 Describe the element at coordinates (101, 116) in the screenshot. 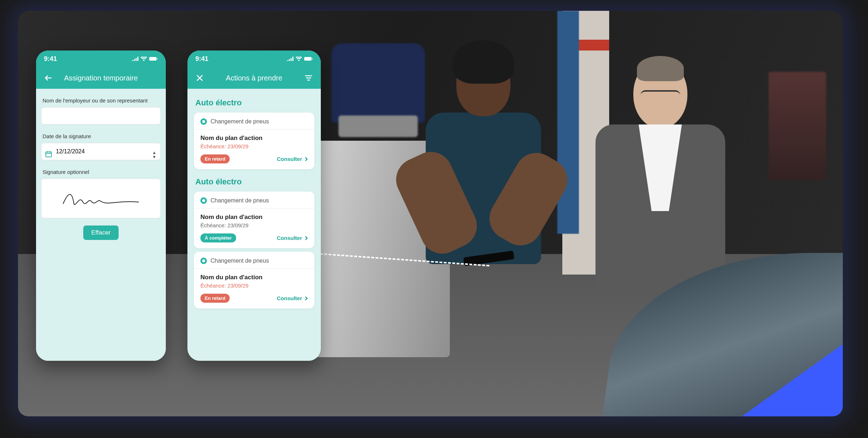

I see `employer-input` at that location.